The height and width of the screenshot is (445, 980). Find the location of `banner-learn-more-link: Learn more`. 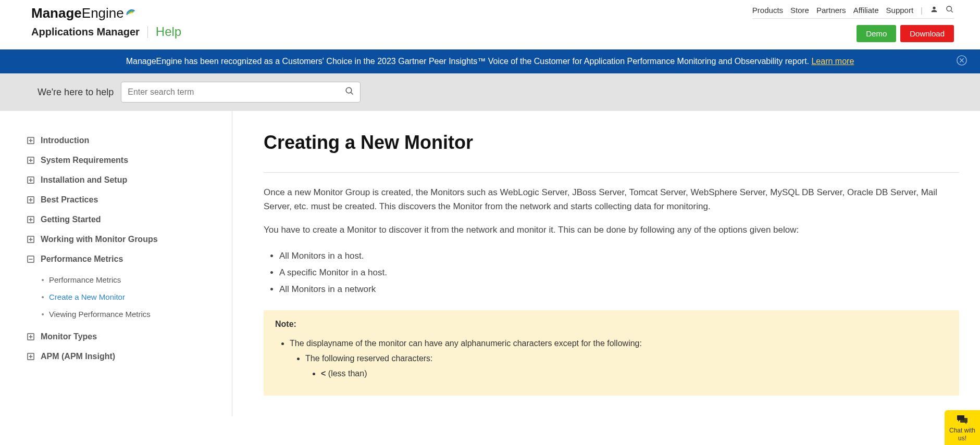

banner-learn-more-link: Learn more is located at coordinates (833, 61).